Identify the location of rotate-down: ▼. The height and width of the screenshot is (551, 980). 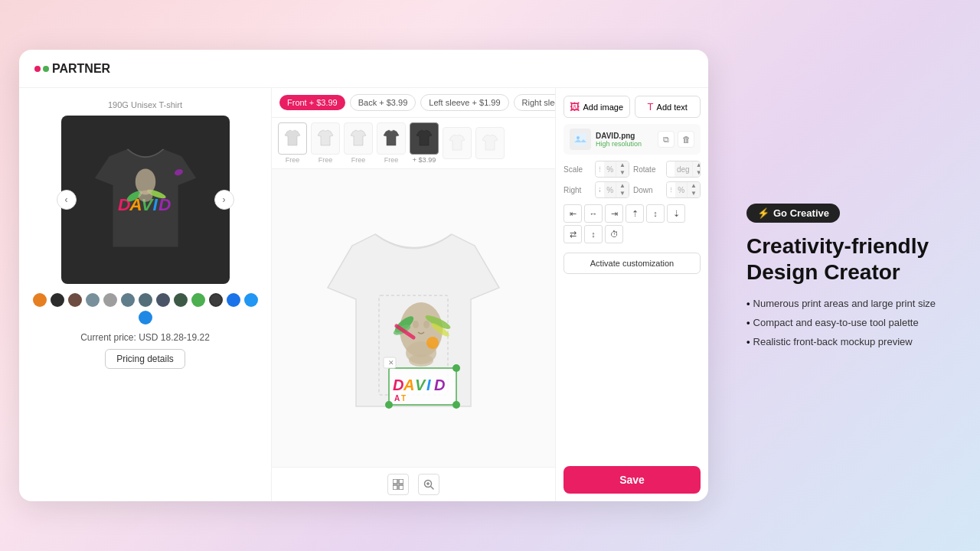
(697, 173).